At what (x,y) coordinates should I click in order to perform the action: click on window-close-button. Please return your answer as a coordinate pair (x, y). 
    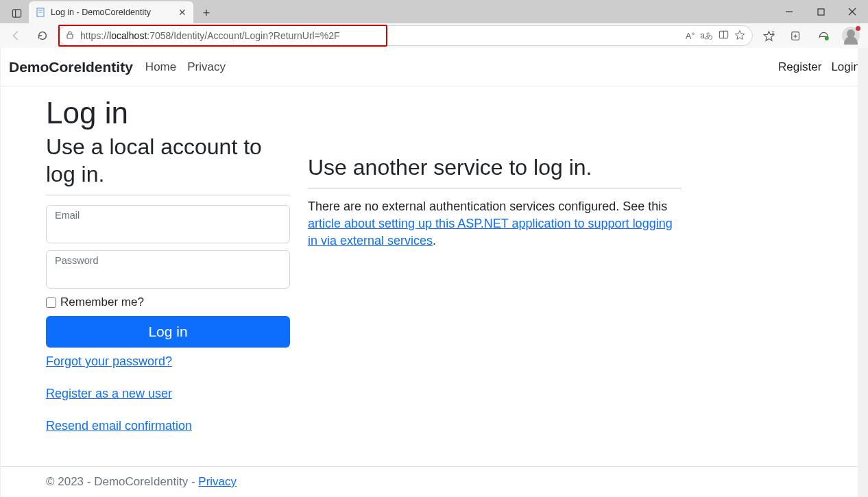
    Looking at the image, I should click on (852, 12).